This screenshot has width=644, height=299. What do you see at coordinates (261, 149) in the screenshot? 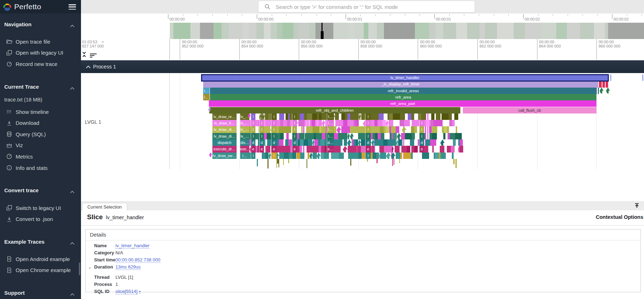
I see `letter-slice: e` at bounding box center [261, 149].